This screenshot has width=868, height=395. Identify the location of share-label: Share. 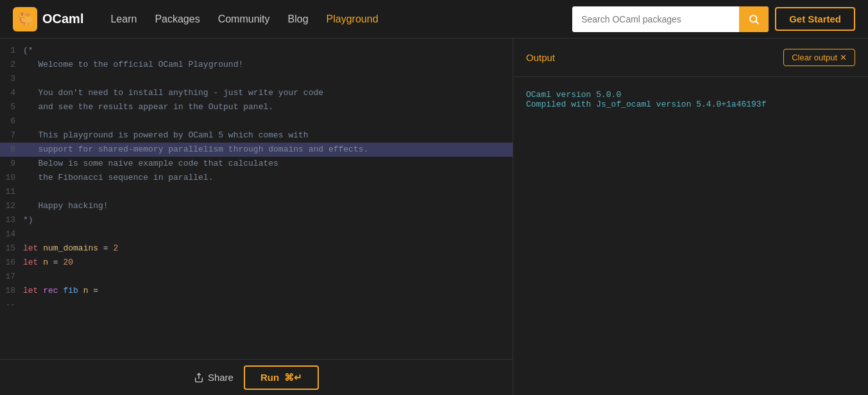
(221, 378).